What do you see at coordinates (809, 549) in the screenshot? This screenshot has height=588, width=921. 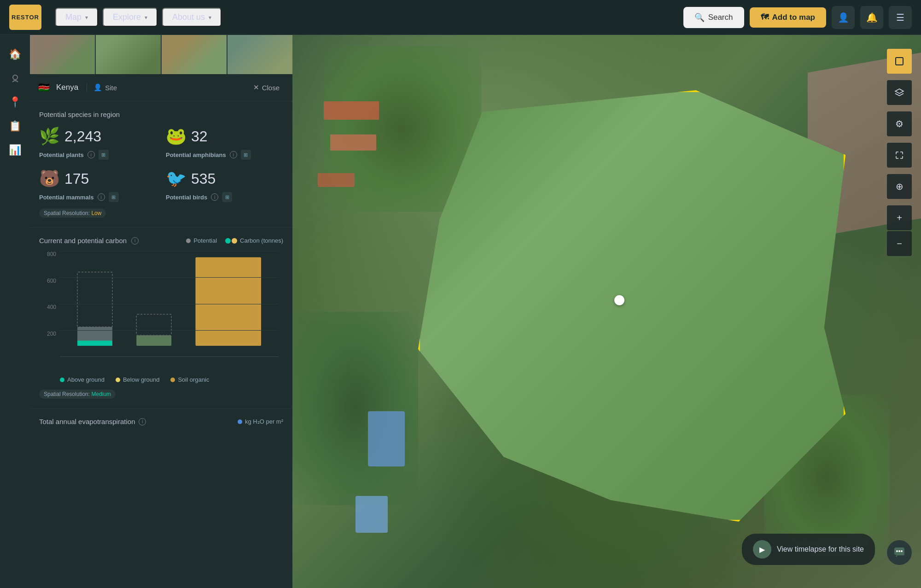 I see `timelapse-button: ▶ View timelapse for this site` at bounding box center [809, 549].